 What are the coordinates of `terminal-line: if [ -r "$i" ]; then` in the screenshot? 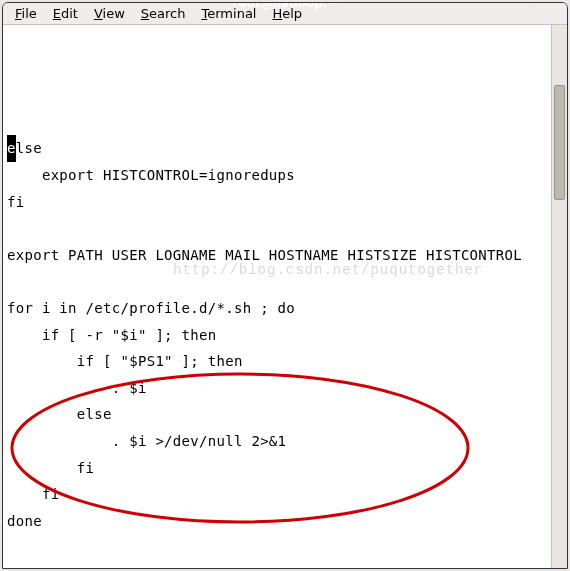 It's located at (112, 335).